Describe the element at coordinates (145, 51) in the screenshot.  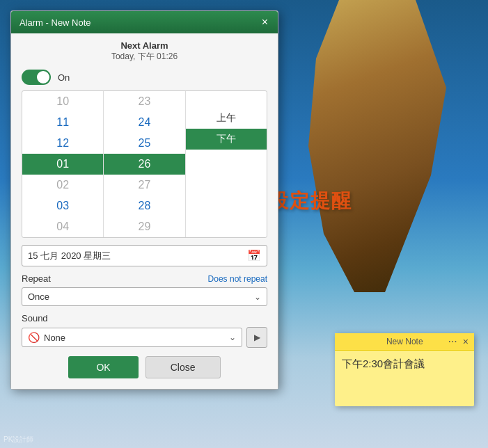
I see `next-alarm-section: Next Alarm Today, 下午 01:26` at that location.